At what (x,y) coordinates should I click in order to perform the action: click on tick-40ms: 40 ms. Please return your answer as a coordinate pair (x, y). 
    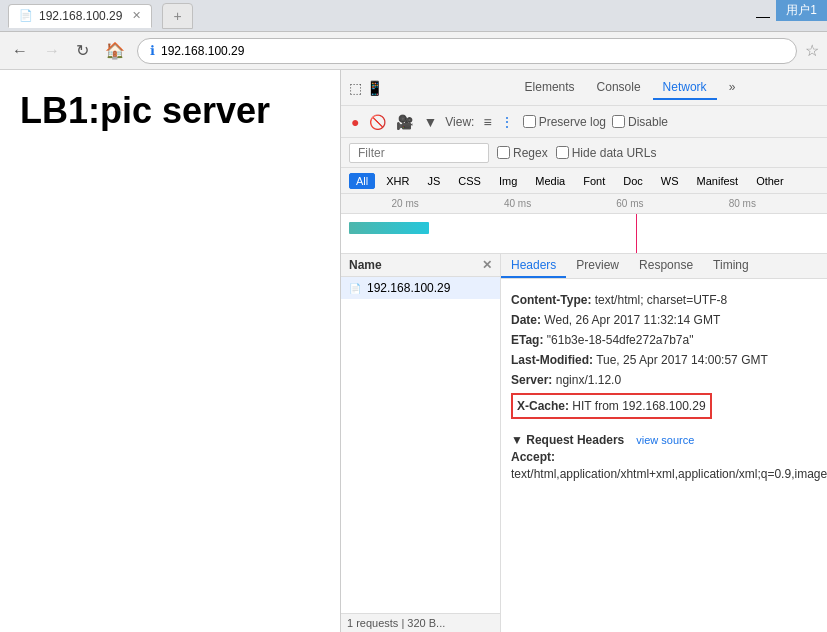
    Looking at the image, I should click on (517, 204).